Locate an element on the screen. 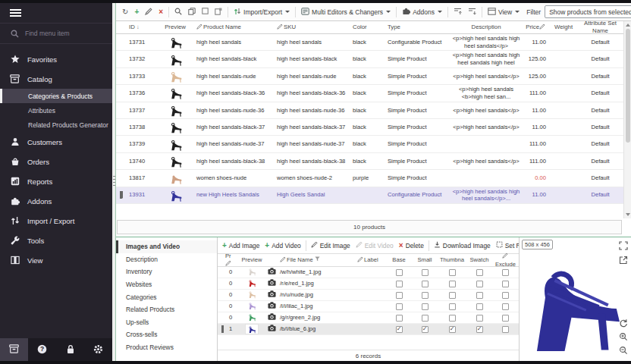 This screenshot has width=631, height=364. product-row-13737: 13737 high heel sandals-nude-36high heel… is located at coordinates (370, 111).